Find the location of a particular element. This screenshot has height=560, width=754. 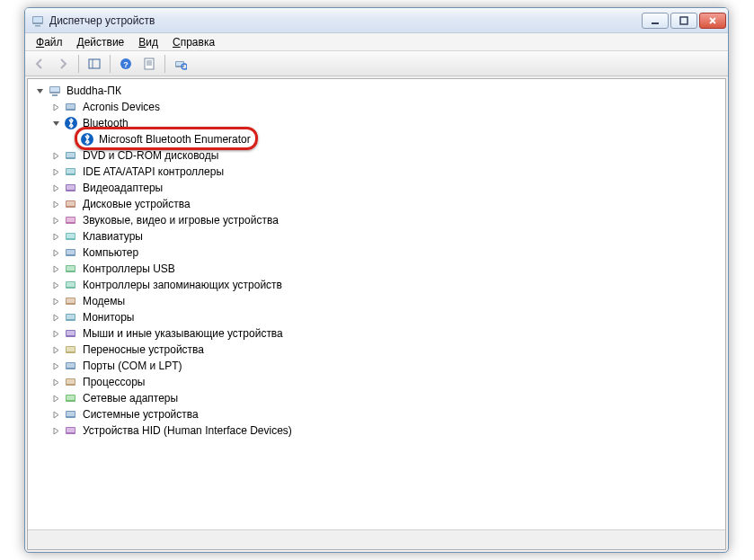

tree-category: Звуковые, видео и игровые устройства is located at coordinates (377, 220).